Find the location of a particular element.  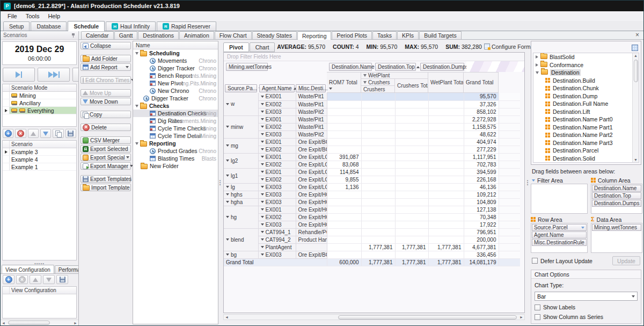

filter-icon is located at coordinates (583, 228).